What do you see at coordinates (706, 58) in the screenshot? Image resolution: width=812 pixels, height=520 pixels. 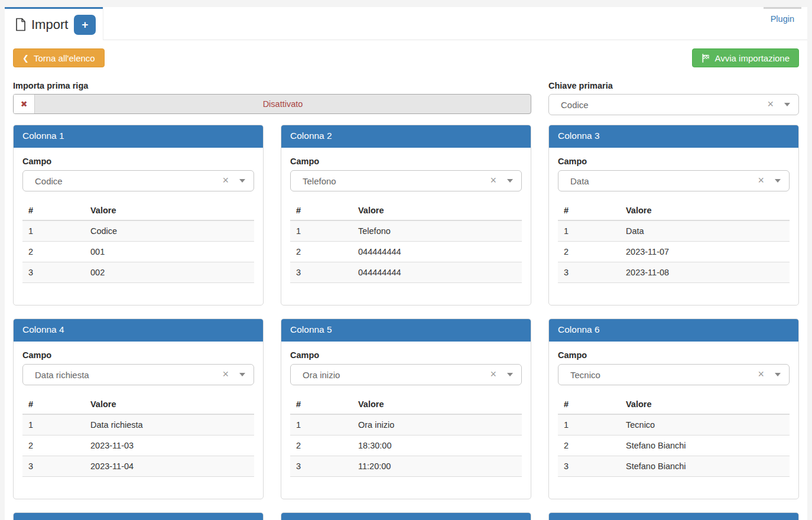 I see `flag-checkered-icon` at bounding box center [706, 58].